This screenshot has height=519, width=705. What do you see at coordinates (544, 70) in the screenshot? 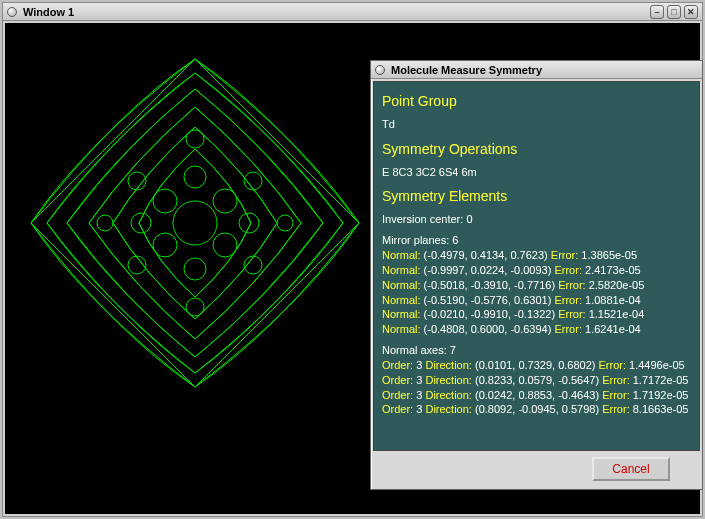
I see `dialog-title: Molecule Measure Symmetry` at bounding box center [544, 70].